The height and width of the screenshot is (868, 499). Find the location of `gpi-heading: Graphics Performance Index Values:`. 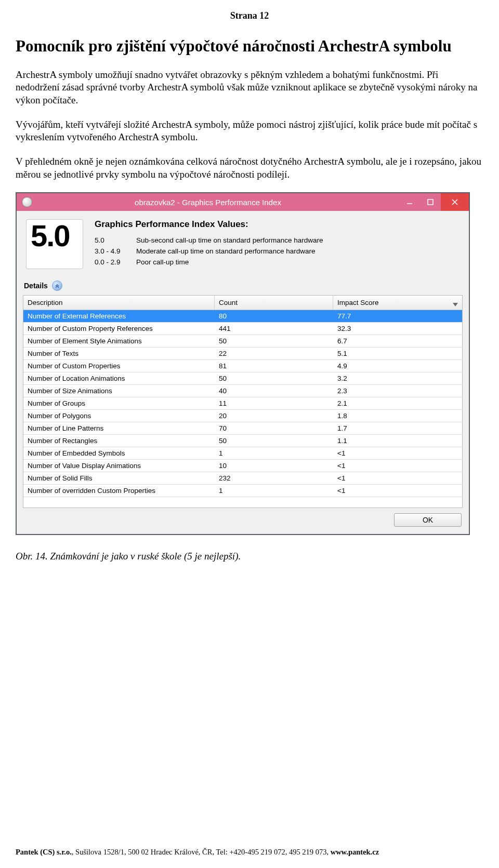

gpi-heading: Graphics Performance Index Values: is located at coordinates (277, 224).